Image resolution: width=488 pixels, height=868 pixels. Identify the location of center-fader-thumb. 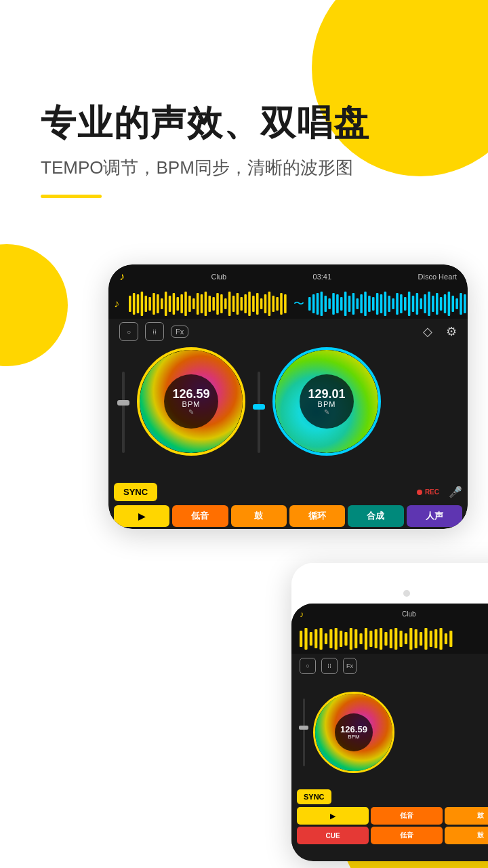
(259, 407).